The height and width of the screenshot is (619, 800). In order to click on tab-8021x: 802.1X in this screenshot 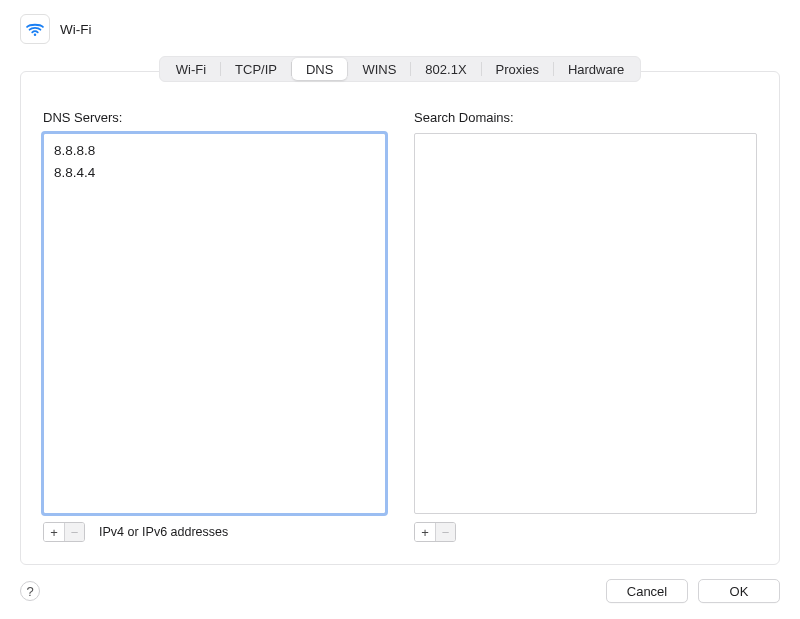, I will do `click(446, 69)`.